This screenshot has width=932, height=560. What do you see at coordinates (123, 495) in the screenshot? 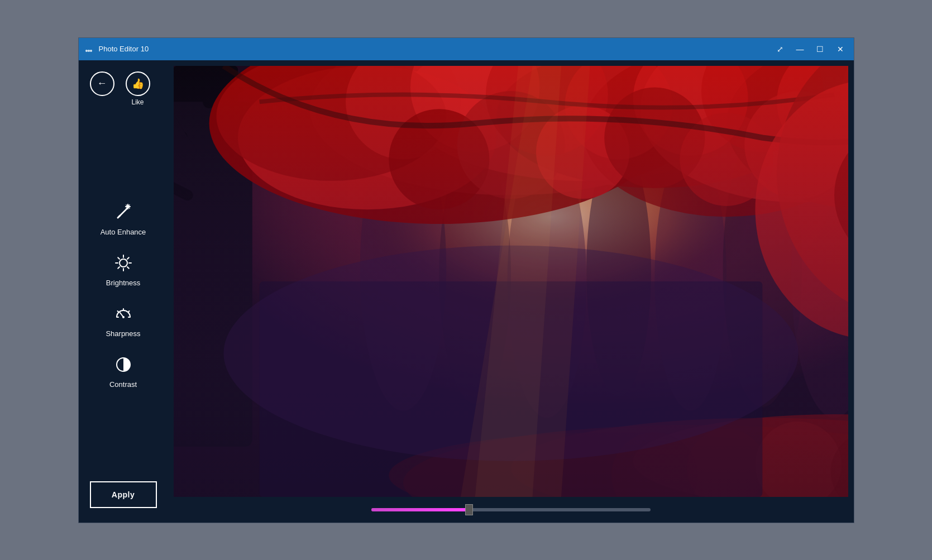
I see `apply-button: Apply` at bounding box center [123, 495].